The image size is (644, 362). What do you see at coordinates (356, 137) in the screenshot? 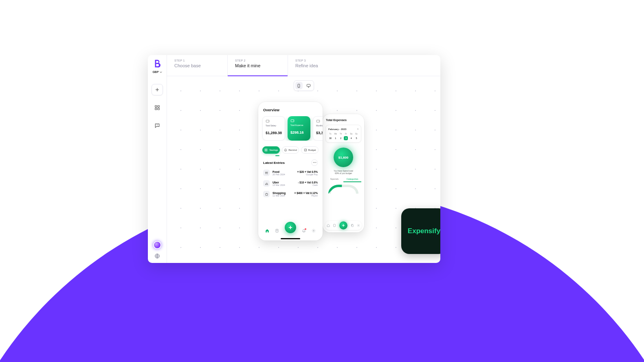
I see `calendar-day: Su5` at bounding box center [356, 137].